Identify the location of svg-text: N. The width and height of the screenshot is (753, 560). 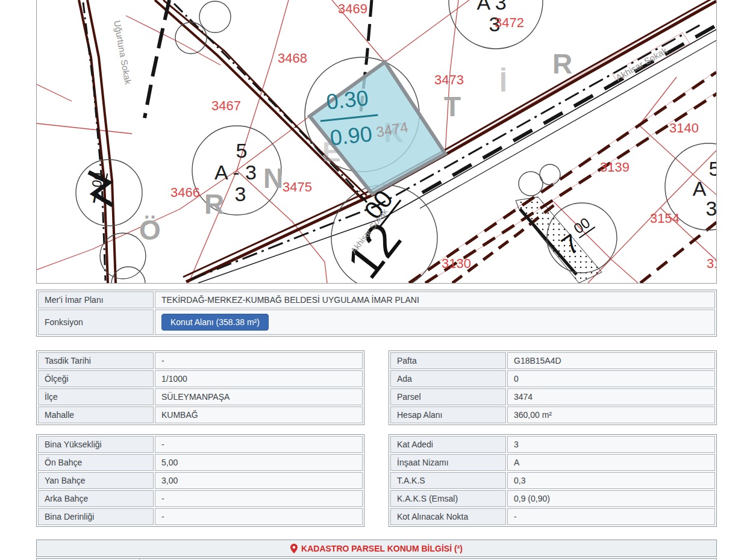
(273, 178).